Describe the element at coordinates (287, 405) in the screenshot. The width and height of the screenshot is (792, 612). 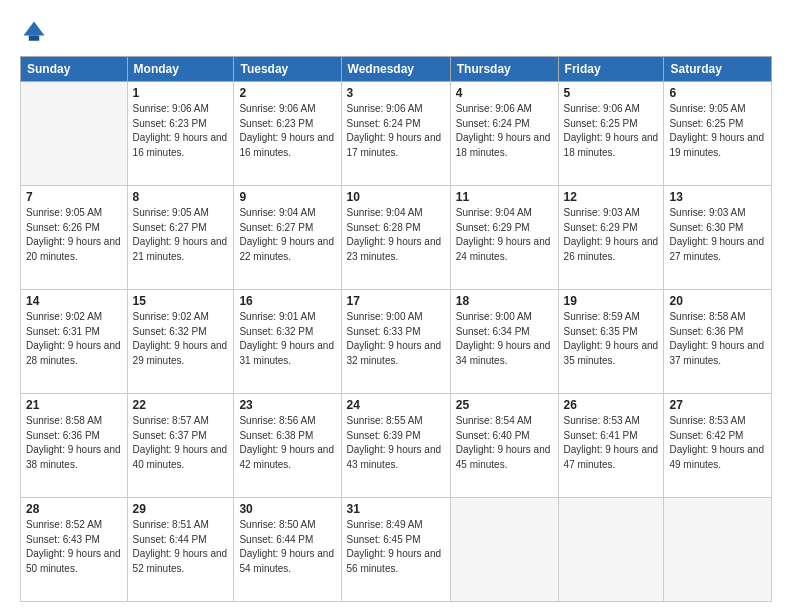
I see `day-number: 23` at that location.